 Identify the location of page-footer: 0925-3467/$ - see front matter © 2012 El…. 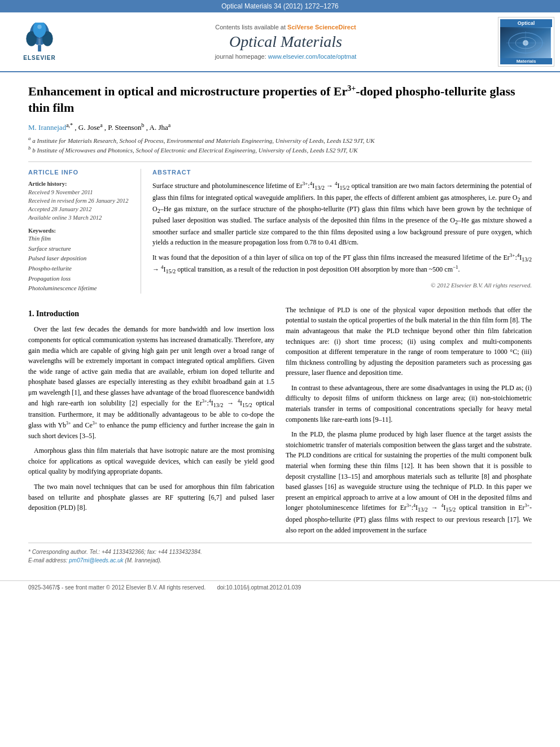
(280, 587).